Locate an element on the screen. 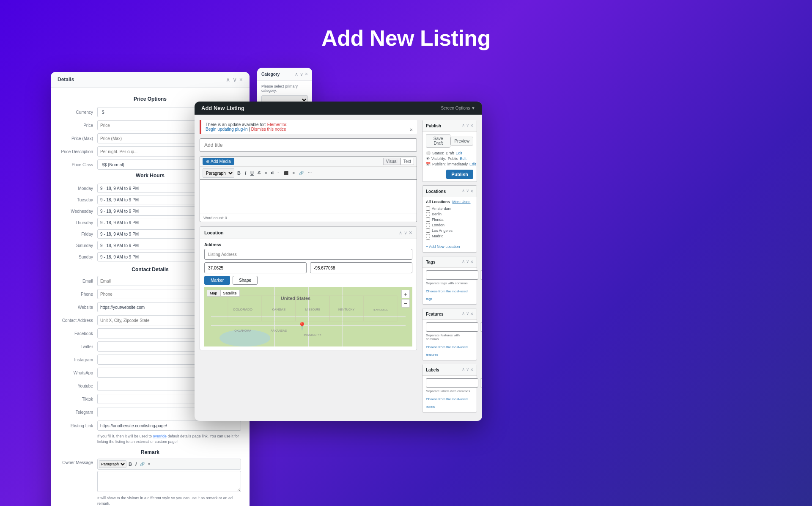 This screenshot has height=506, width=812. elementor-link: Elementor is located at coordinates (277, 124).